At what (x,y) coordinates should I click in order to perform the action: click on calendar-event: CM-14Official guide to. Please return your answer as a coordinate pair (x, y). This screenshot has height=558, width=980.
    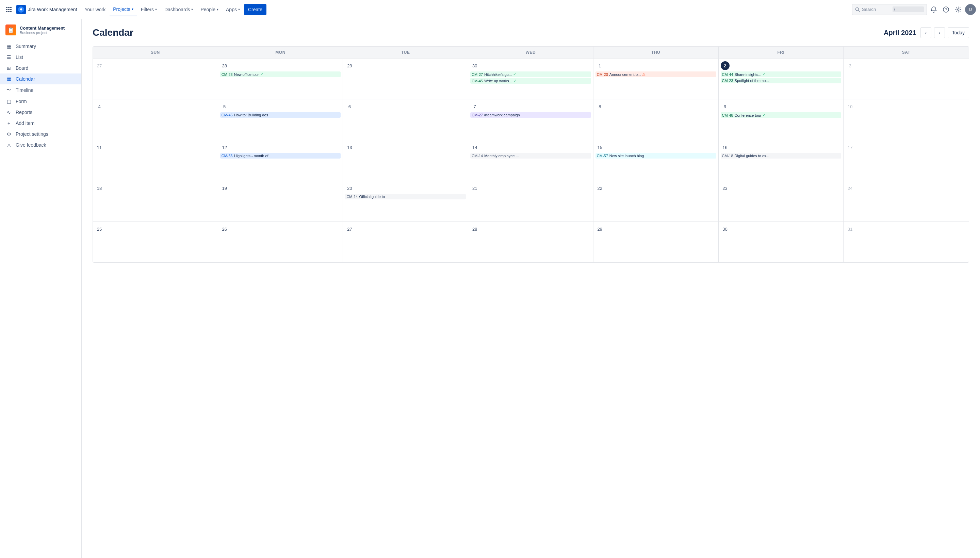
    Looking at the image, I should click on (405, 197).